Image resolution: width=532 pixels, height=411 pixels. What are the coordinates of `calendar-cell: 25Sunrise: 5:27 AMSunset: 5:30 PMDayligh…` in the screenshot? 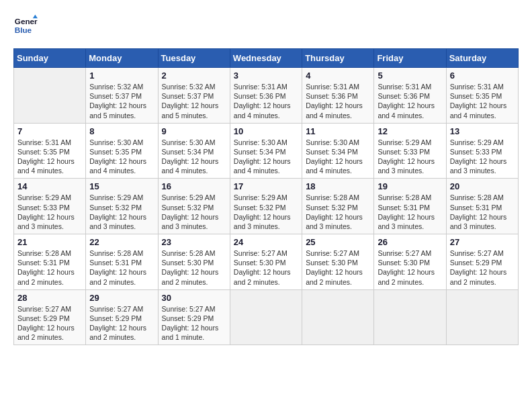 It's located at (339, 262).